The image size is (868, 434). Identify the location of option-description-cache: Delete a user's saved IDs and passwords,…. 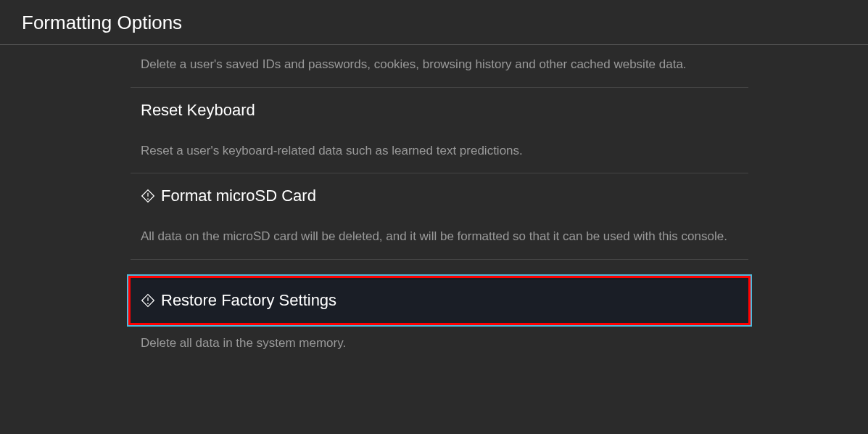
(439, 67).